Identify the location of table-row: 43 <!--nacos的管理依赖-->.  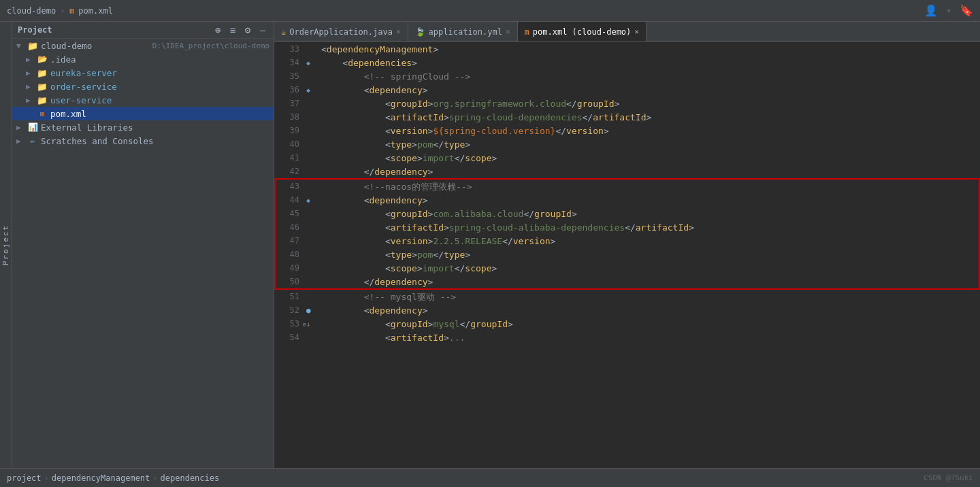
(627, 186).